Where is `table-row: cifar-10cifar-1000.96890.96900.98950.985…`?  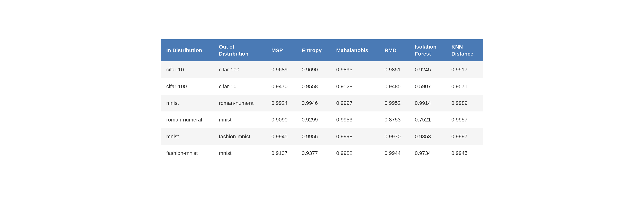 table-row: cifar-10cifar-1000.96890.96900.98950.985… is located at coordinates (322, 70).